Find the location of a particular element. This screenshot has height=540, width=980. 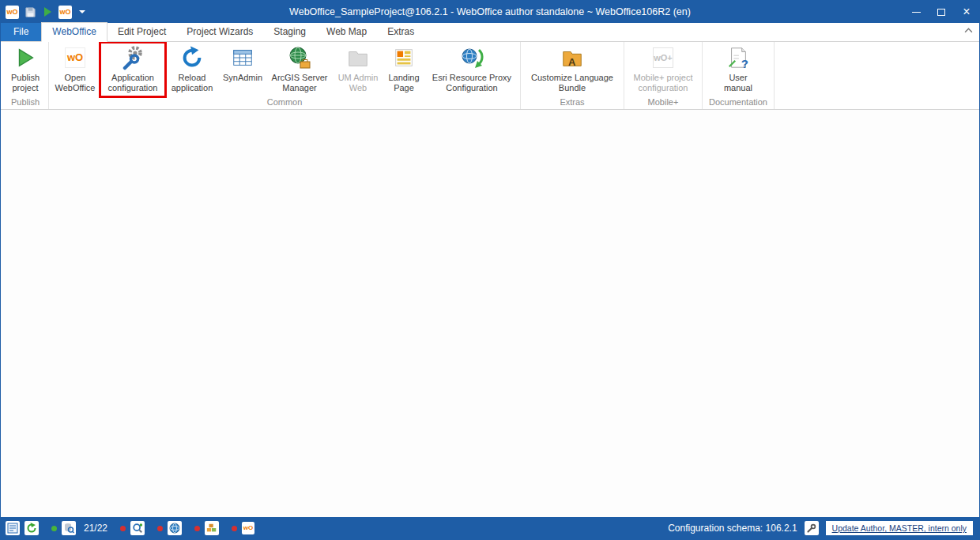

update-author-link: Update Author, MASTER, intern only is located at coordinates (899, 528).